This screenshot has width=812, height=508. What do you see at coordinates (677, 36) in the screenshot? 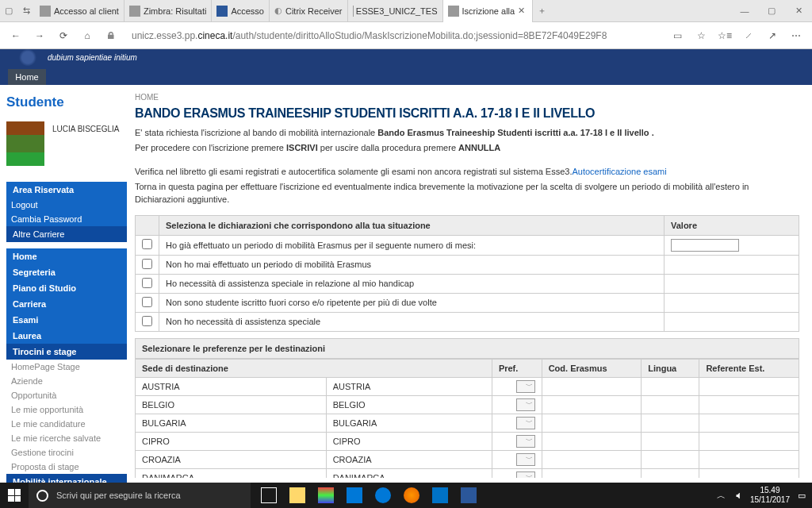
I see `reading-view-icon: ▭` at bounding box center [677, 36].